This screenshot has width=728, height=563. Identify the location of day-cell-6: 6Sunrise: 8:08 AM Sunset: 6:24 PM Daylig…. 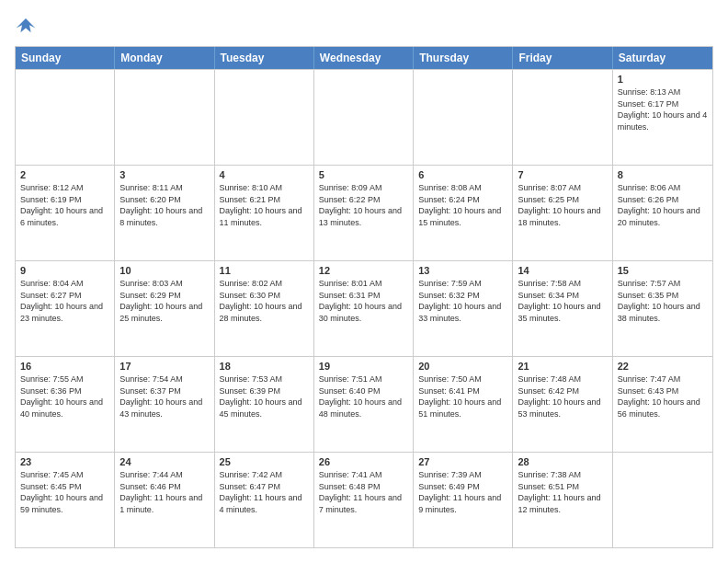
(463, 213).